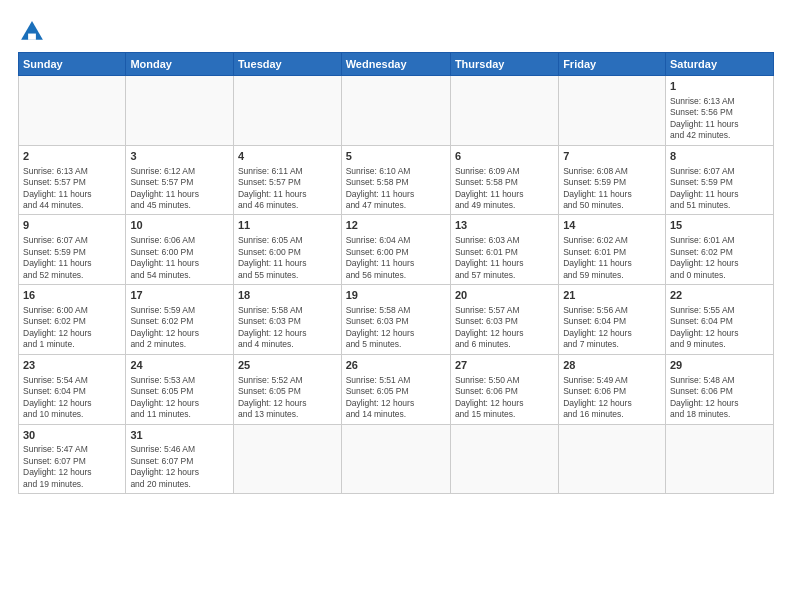 Image resolution: width=792 pixels, height=612 pixels. What do you see at coordinates (612, 189) in the screenshot?
I see `day-info: Sunrise: 6:08 AM Sunset: 5:59 PM Dayligh…` at bounding box center [612, 189].